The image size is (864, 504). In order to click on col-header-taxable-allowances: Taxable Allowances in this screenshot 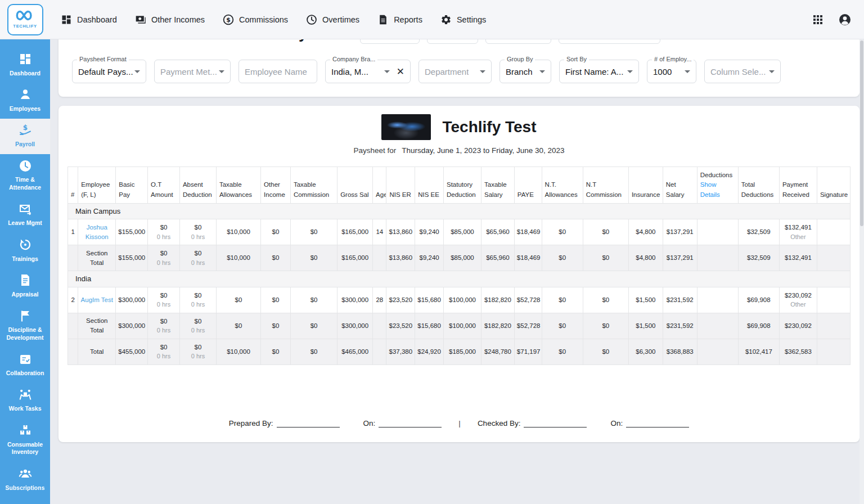, I will do `click(238, 186)`.